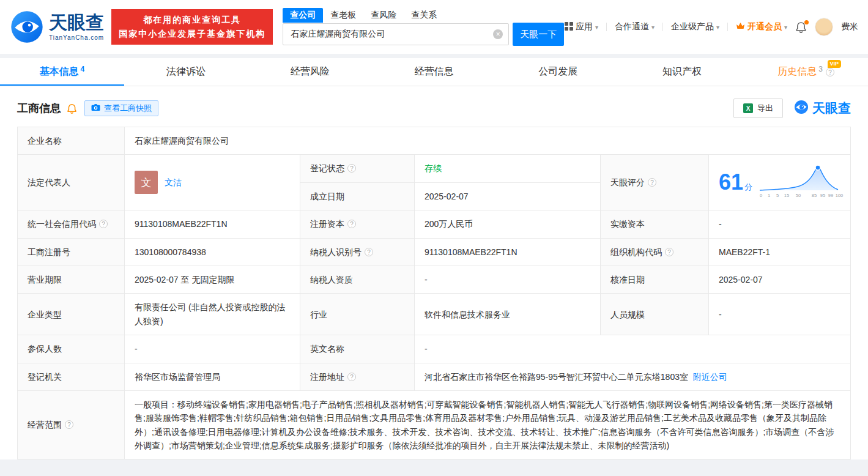  I want to click on clear-search-icon: ×, so click(498, 34).